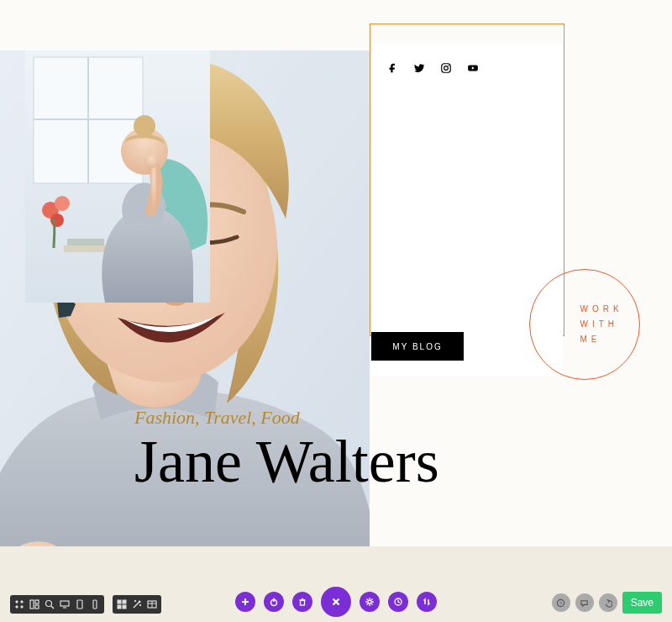  Describe the element at coordinates (86, 604) in the screenshot. I see `toolbar-left` at that location.